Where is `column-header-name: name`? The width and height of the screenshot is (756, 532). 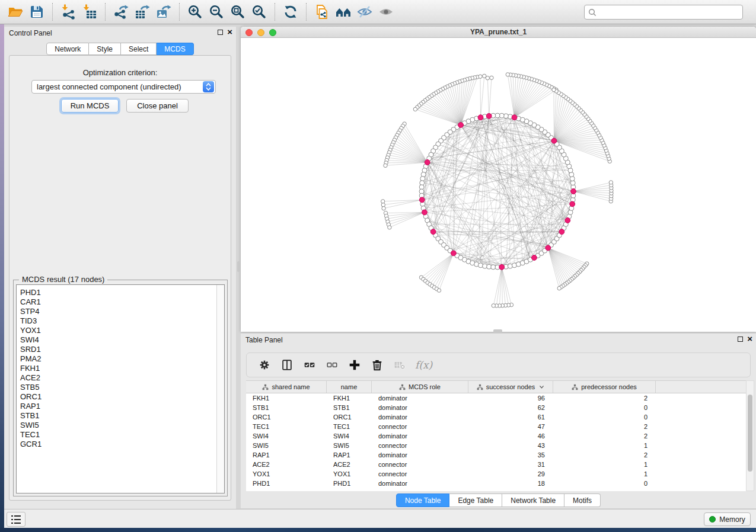
column-header-name: name is located at coordinates (349, 387).